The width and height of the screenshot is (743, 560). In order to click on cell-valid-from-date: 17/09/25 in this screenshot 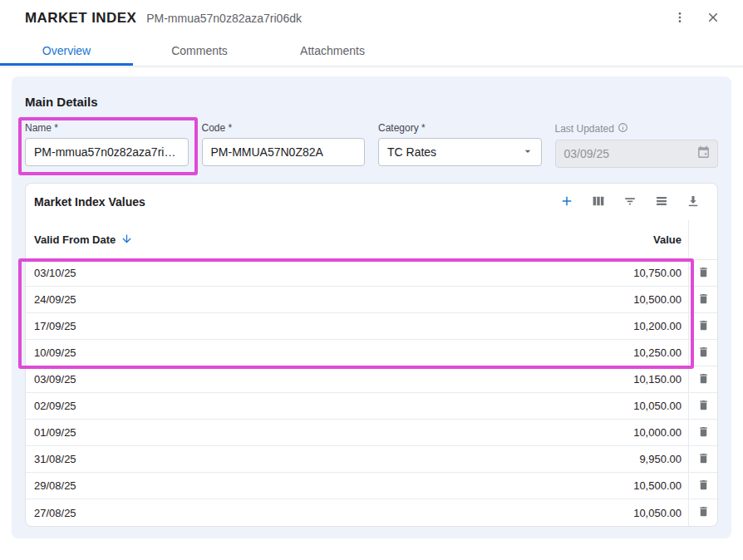, I will do `click(266, 326)`.